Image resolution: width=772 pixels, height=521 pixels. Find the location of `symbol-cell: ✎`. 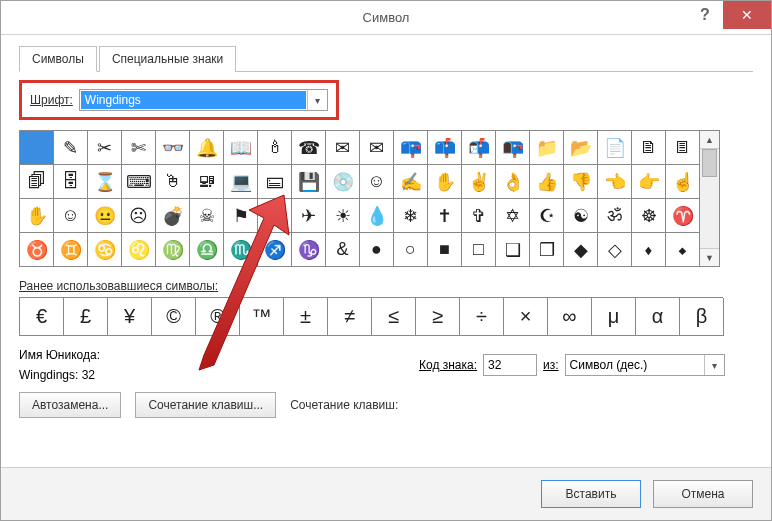

symbol-cell: ✎ is located at coordinates (71, 148).